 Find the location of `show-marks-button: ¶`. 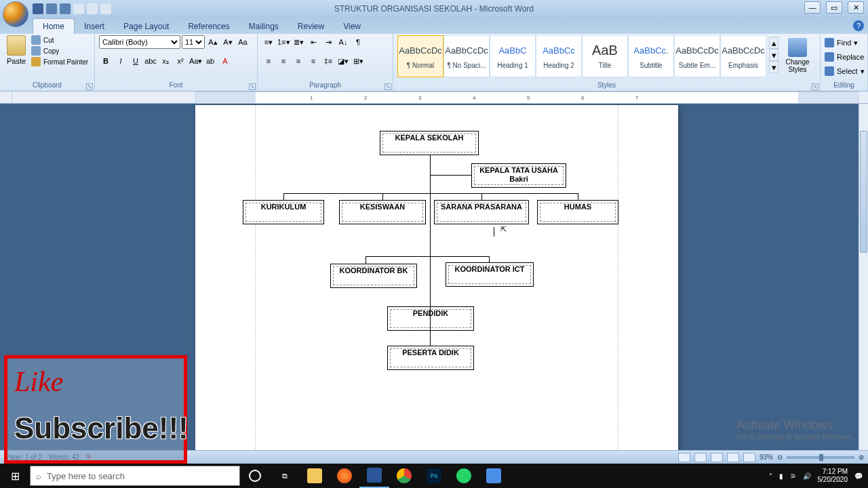

show-marks-button: ¶ is located at coordinates (358, 42).